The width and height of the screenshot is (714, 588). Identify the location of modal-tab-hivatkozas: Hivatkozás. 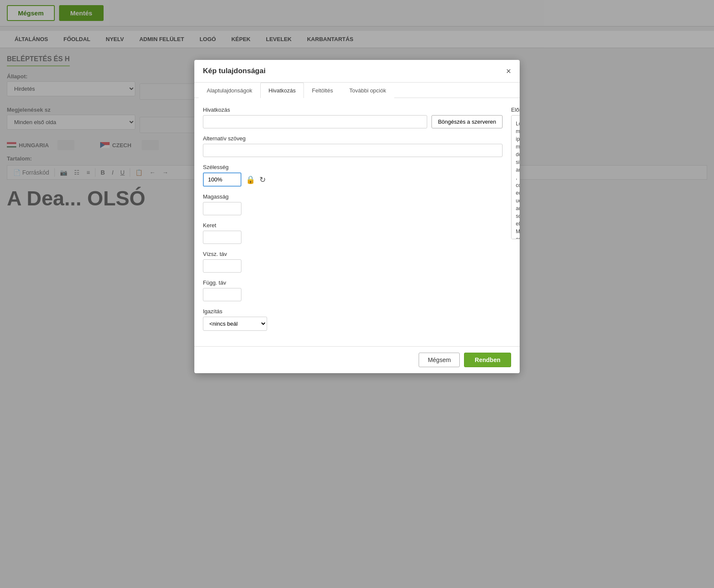
(282, 90).